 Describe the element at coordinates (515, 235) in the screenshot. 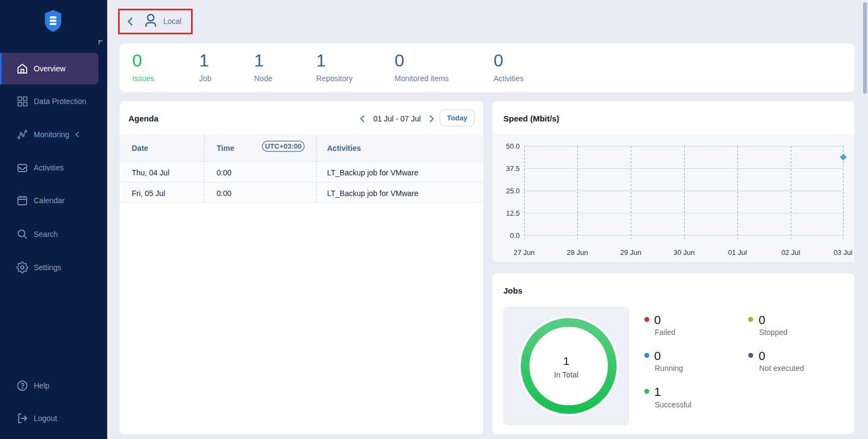

I see `svg-text: 0.0` at that location.